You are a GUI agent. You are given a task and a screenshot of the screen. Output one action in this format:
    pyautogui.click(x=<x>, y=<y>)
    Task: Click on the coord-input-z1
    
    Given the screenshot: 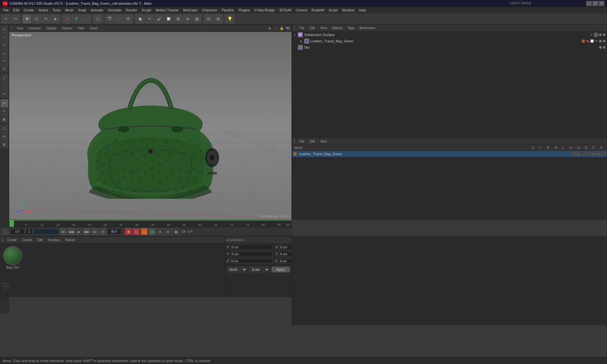 What is the action you would take?
    pyautogui.click(x=252, y=261)
    